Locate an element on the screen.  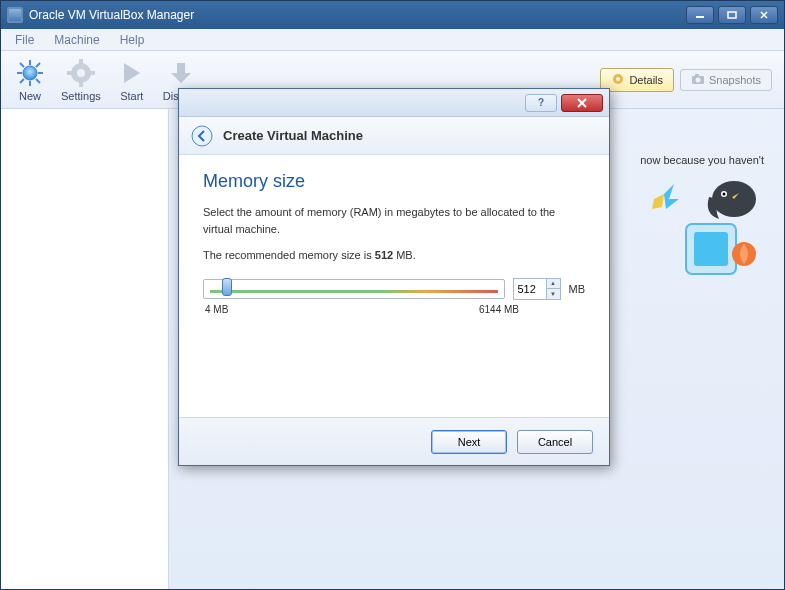
spinner-down: ▼ is located at coordinates (554, 294).